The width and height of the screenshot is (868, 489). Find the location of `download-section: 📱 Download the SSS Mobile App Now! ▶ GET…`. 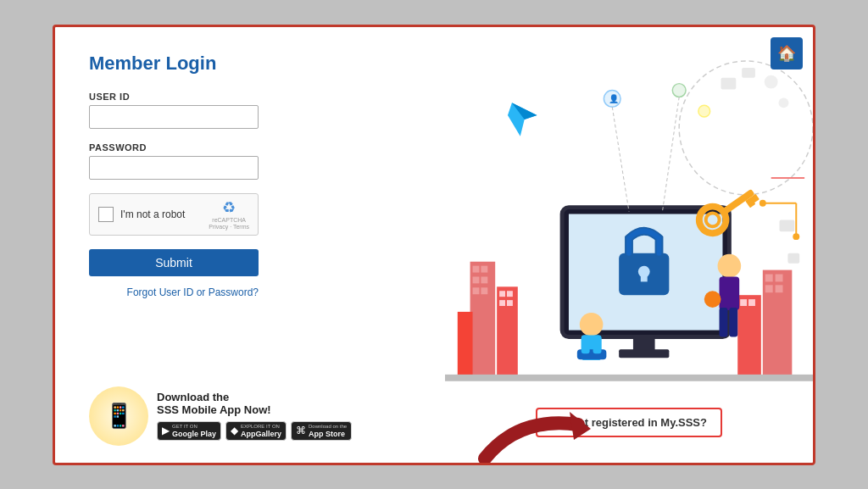

download-section: 📱 Download the SSS Mobile App Now! ▶ GET… is located at coordinates (250, 412).